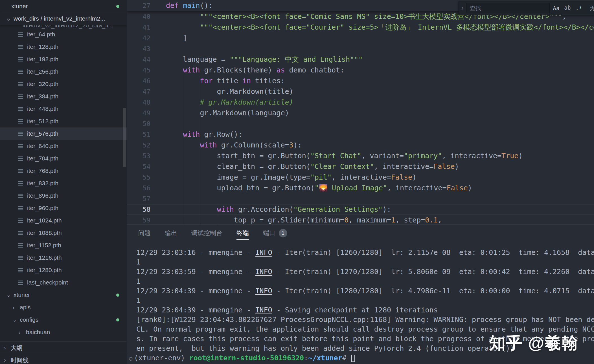 This screenshot has width=594, height=364. What do you see at coordinates (63, 171) in the screenshot?
I see `file-item-iter_768.pth: iter_768.pth` at bounding box center [63, 171].